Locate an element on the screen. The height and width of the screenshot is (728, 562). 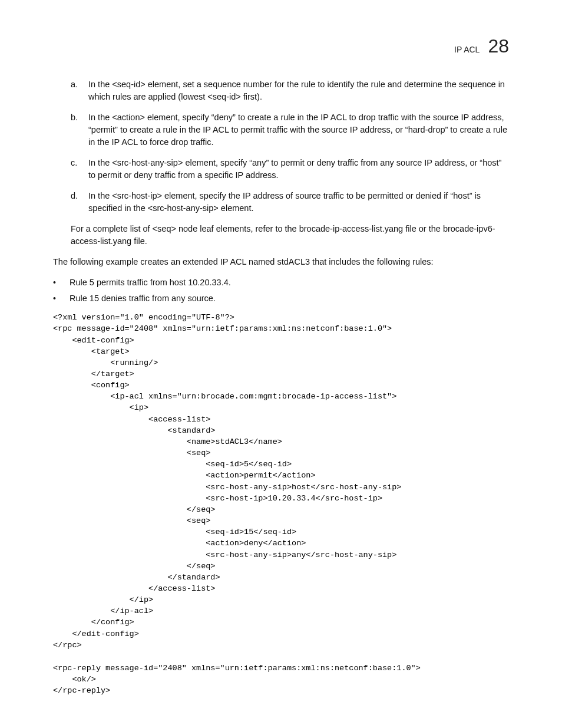
step-item: a. In the <seq-id> element, set a sequen… is located at coordinates (290, 91).